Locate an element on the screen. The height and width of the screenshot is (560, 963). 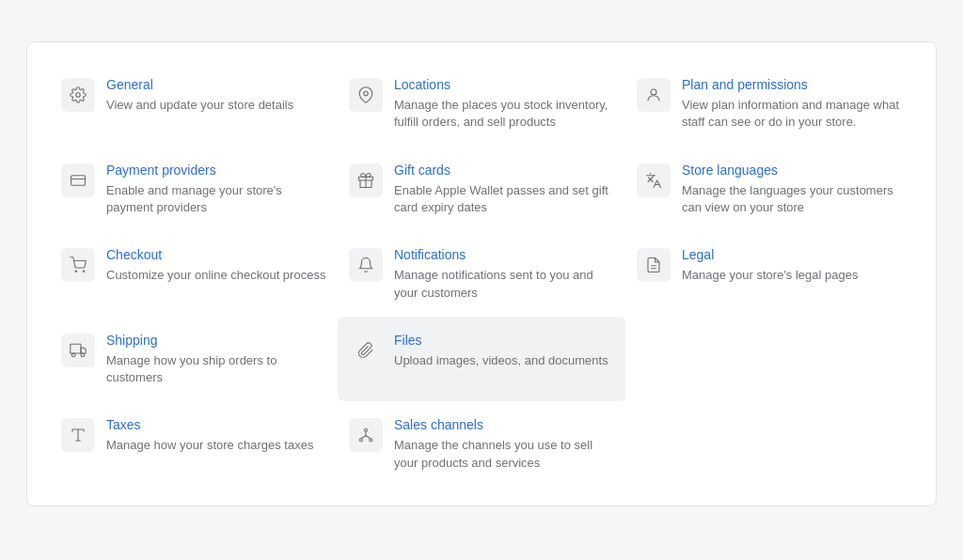
item-title-sales-channels: Sales channels is located at coordinates (504, 425).